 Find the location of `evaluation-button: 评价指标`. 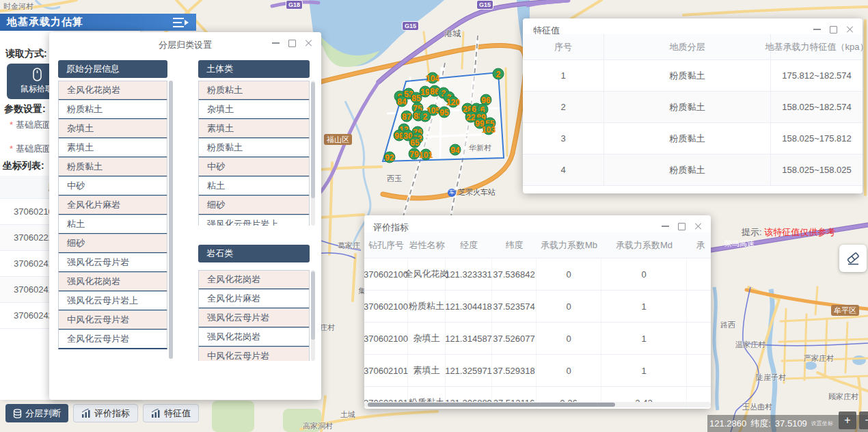

evaluation-button: 评价指标 is located at coordinates (105, 413).